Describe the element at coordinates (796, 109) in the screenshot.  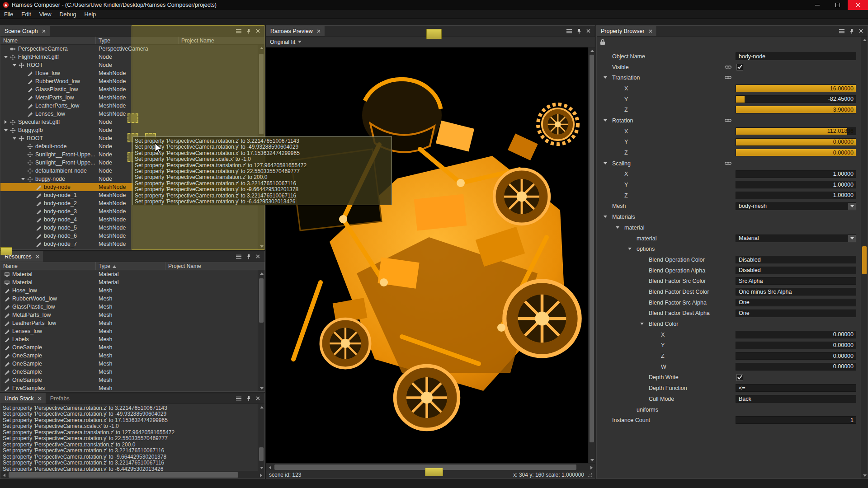
I see `value-slider: 3.90000` at that location.